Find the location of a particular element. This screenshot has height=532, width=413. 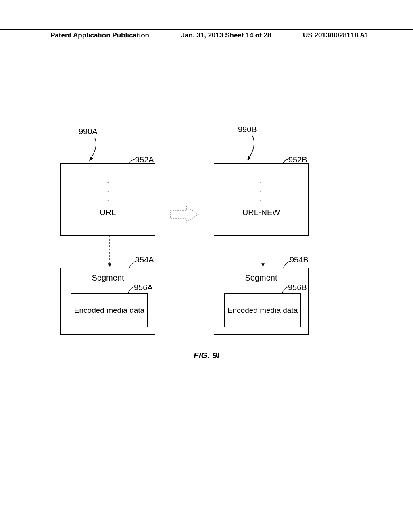

leader-990b is located at coordinates (257, 150).